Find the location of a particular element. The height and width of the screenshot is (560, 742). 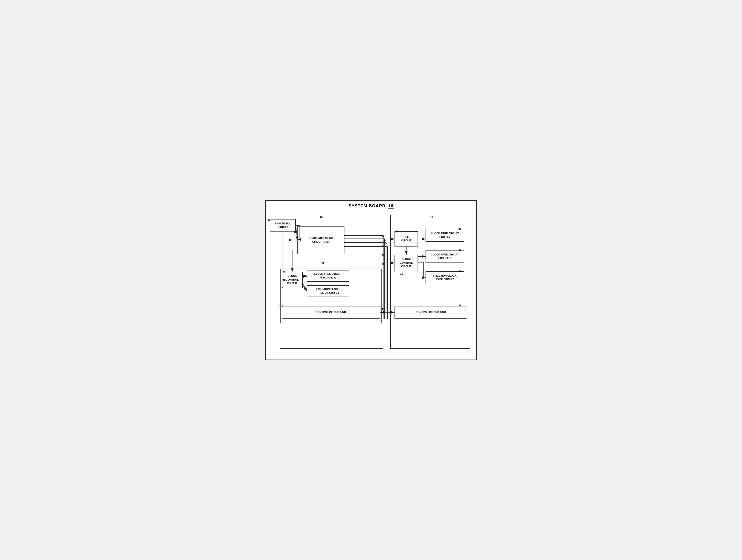

ref-26-tilde: ~ is located at coordinates (279, 306).